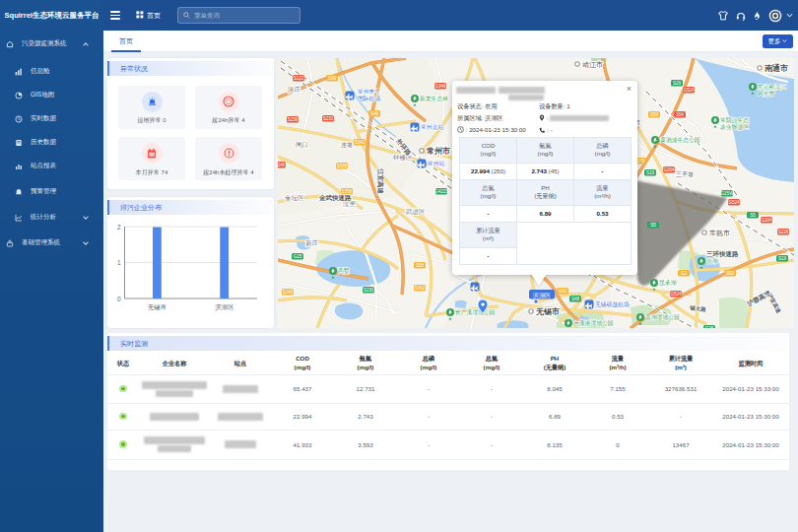 Image resolution: width=798 pixels, height=532 pixels. What do you see at coordinates (678, 83) in the screenshot?
I see `svg-text: S29` at bounding box center [678, 83].